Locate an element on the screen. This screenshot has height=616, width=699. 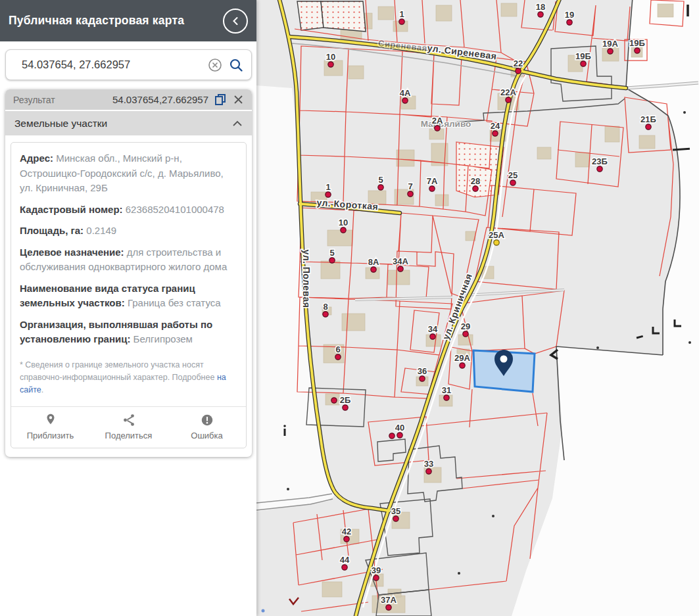
close-icon is located at coordinates (238, 100).